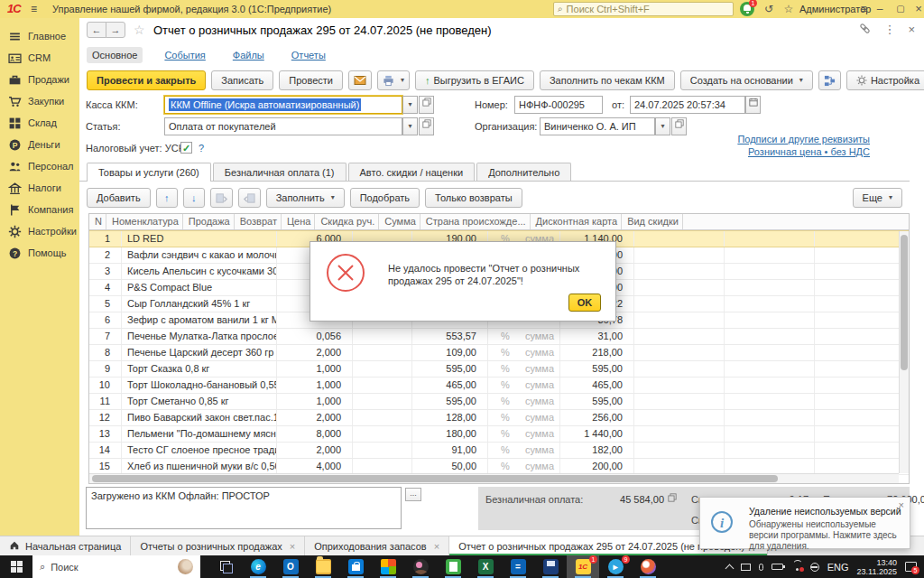 This screenshot has width=924, height=578. What do you see at coordinates (34, 9) in the screenshot?
I see `main-menu-icon: ≡` at bounding box center [34, 9].